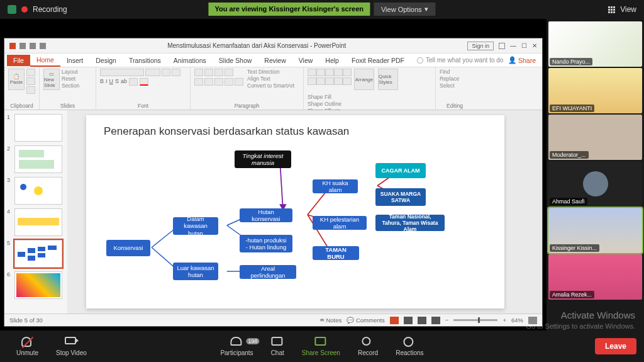  I want to click on tab-foxit: Foxit Reader PDF, so click(378, 60).